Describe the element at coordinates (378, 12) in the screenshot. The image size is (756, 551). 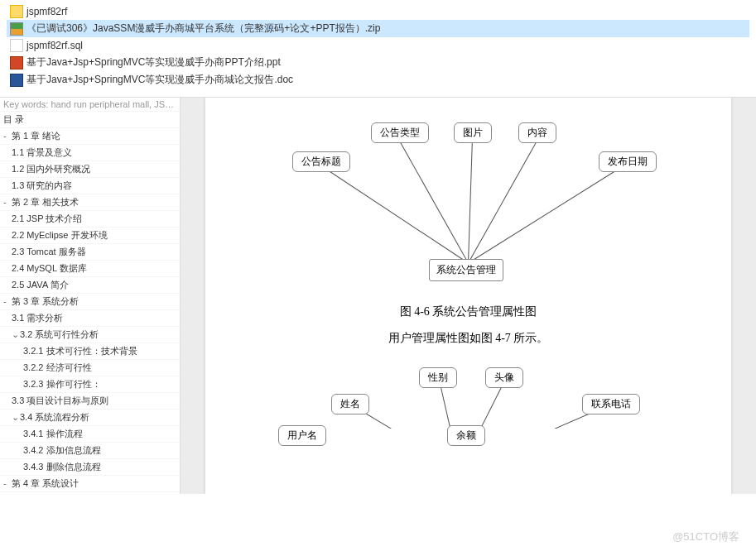
I see `file-item: jspmf82rf` at that location.